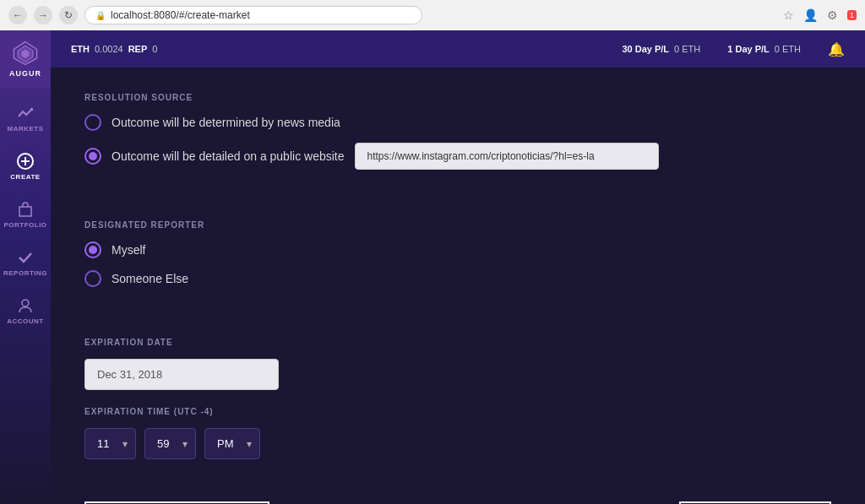 The image size is (865, 504). What do you see at coordinates (25, 209) in the screenshot?
I see `portfolio-icon` at bounding box center [25, 209].